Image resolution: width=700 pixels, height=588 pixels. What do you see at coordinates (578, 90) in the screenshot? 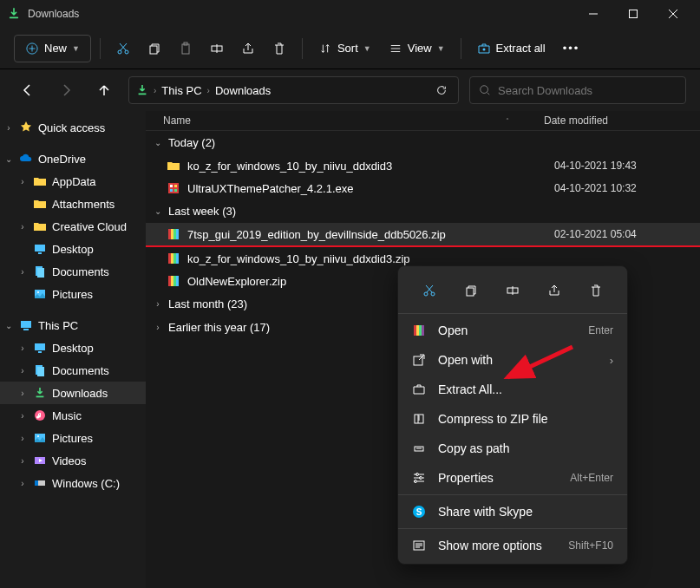
I see `search-box` at bounding box center [578, 90].